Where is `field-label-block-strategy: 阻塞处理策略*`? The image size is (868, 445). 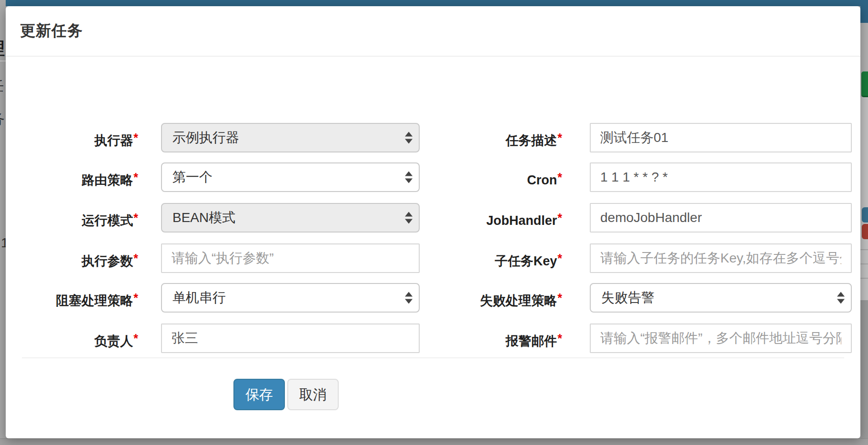 field-label-block-strategy: 阻塞处理策略* is located at coordinates (79, 298).